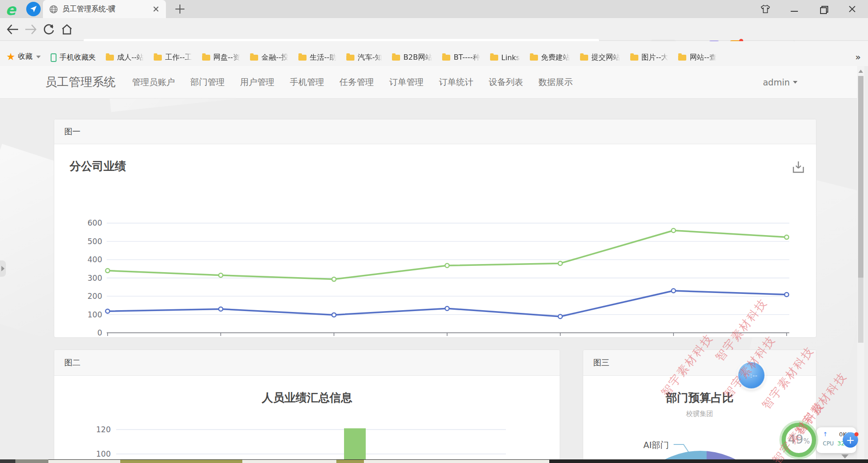 The height and width of the screenshot is (463, 868). I want to click on plus-glyph: +, so click(850, 440).